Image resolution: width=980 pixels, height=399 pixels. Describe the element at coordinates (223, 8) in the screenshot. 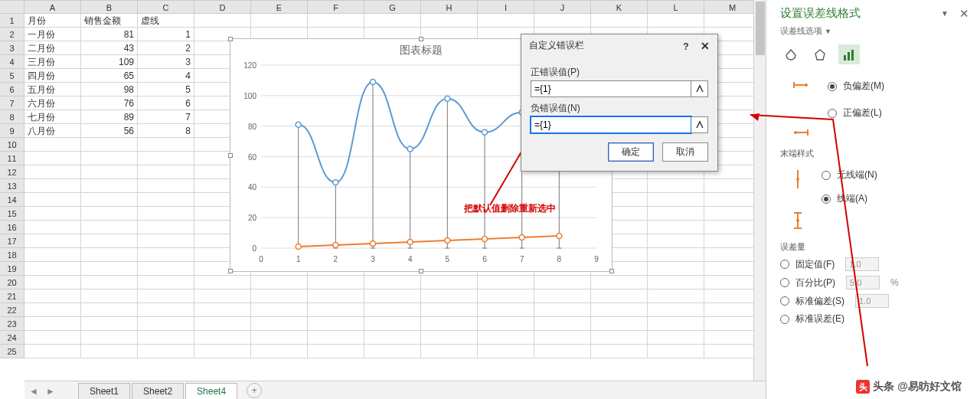

I see `column-header: D` at that location.